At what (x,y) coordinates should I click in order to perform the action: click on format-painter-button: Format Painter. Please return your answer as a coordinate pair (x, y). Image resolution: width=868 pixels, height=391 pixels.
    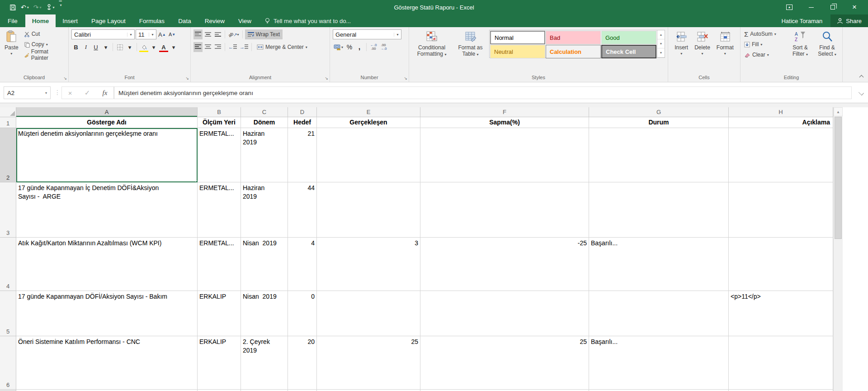
    Looking at the image, I should click on (44, 55).